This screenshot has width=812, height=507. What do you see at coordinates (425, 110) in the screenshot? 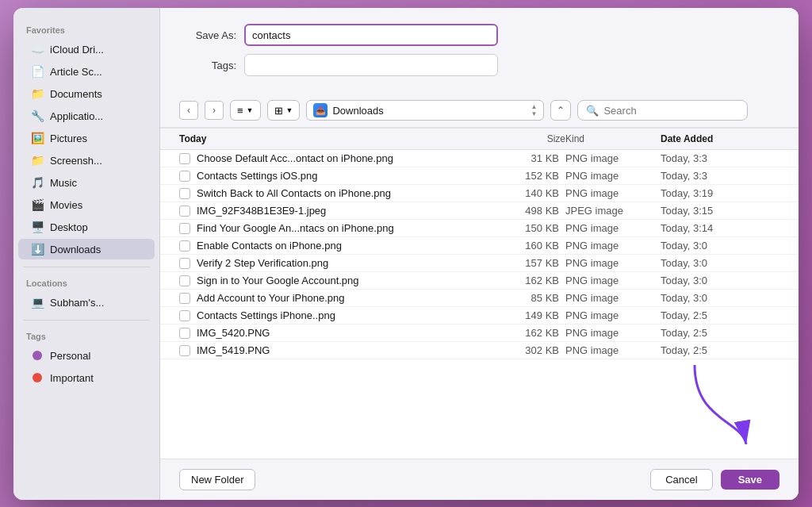
I see `location-selector: 📥 Downloads ▲ ▼` at bounding box center [425, 110].